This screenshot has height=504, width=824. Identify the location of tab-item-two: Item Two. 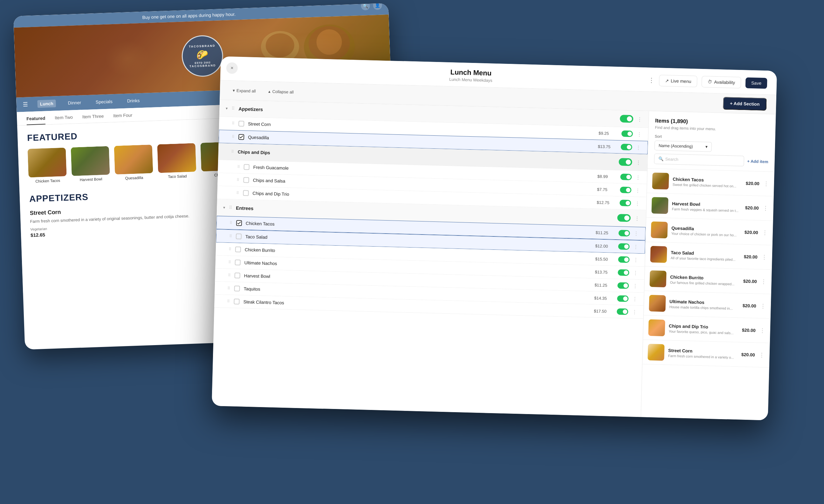
(64, 120).